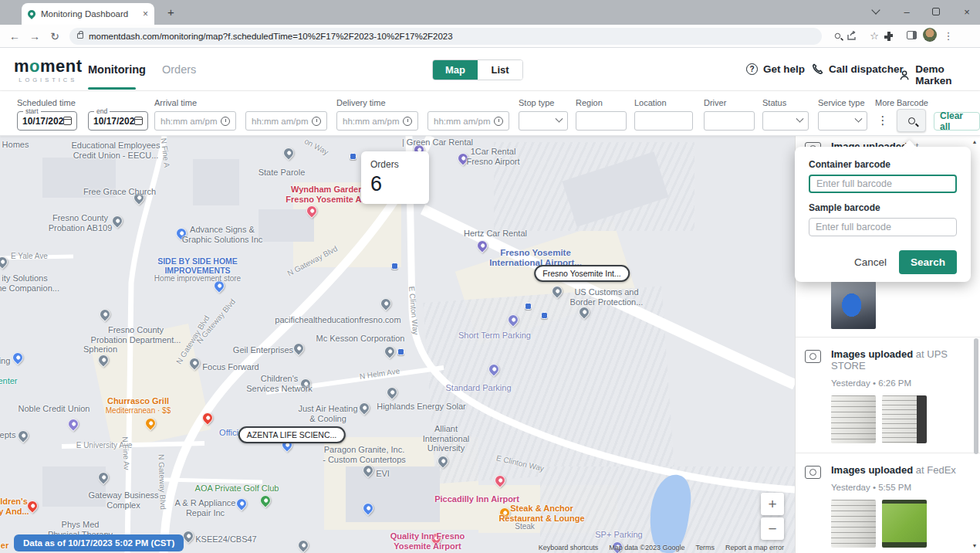  What do you see at coordinates (936, 12) in the screenshot?
I see `maximize-button` at bounding box center [936, 12].